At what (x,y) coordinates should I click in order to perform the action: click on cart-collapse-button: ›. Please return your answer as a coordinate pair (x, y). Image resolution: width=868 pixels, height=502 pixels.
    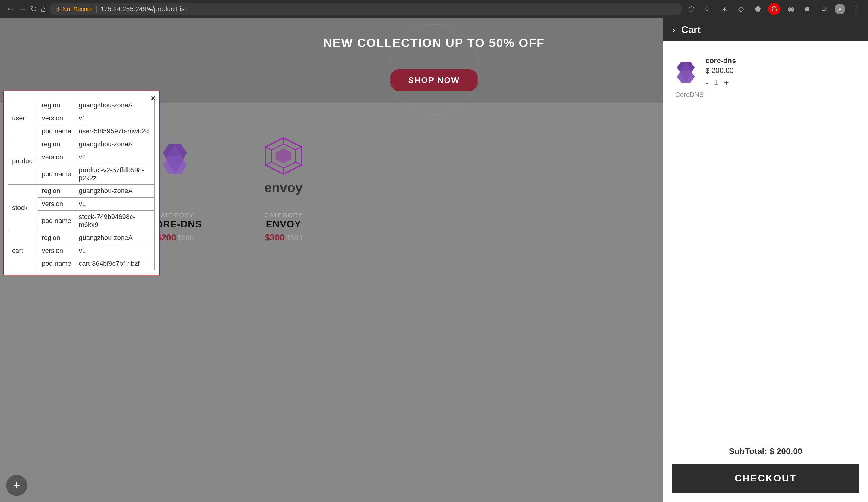
    Looking at the image, I should click on (674, 30).